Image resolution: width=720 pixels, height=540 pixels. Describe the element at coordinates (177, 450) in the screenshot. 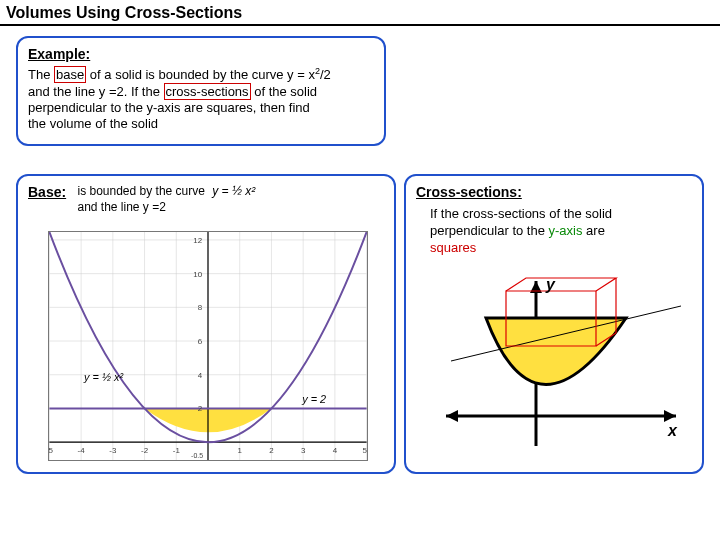

I see `svg-text: -1` at that location.